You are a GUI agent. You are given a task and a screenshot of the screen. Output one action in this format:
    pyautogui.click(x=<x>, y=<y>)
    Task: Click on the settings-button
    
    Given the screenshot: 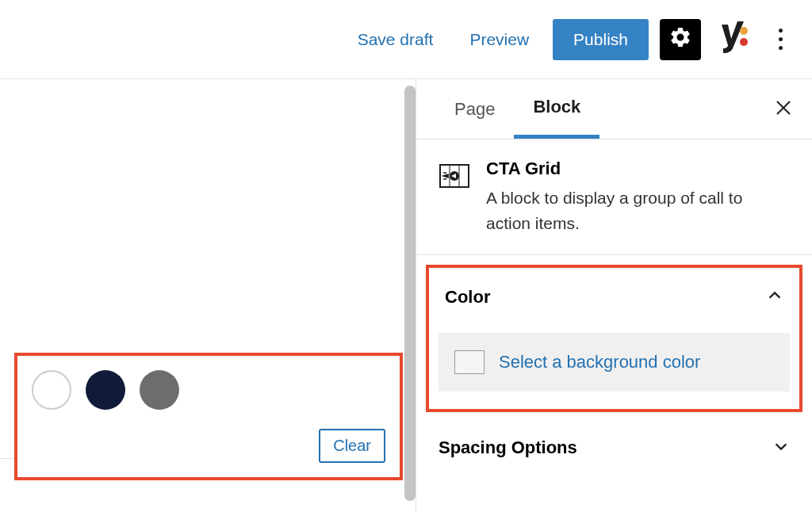 What is the action you would take?
    pyautogui.click(x=680, y=40)
    